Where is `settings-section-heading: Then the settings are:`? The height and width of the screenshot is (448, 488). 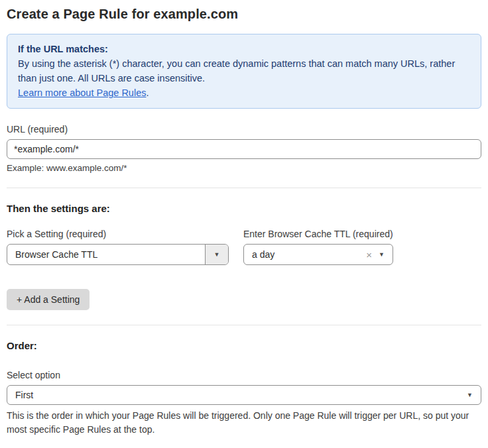
settings-section-heading: Then the settings are: is located at coordinates (244, 208).